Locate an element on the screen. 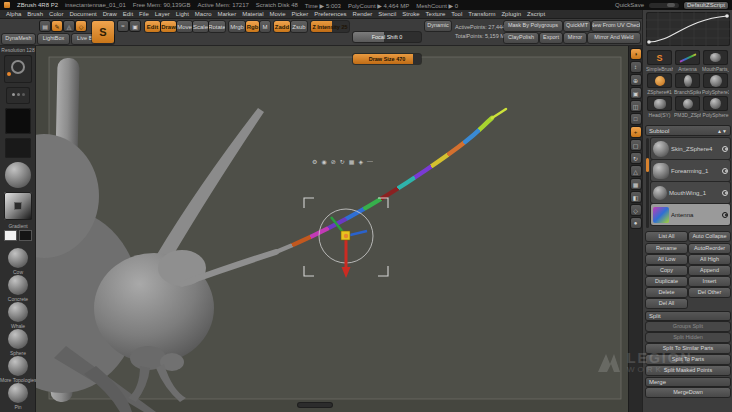  sculptris-pro-icon: ◬ is located at coordinates (69, 26).